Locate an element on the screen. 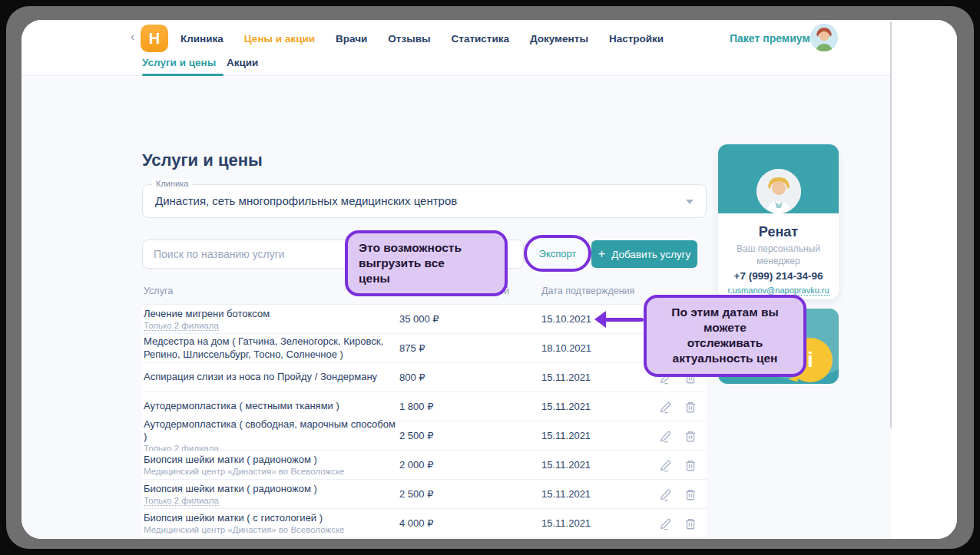 The image size is (980, 555). app-logo: H is located at coordinates (154, 38).